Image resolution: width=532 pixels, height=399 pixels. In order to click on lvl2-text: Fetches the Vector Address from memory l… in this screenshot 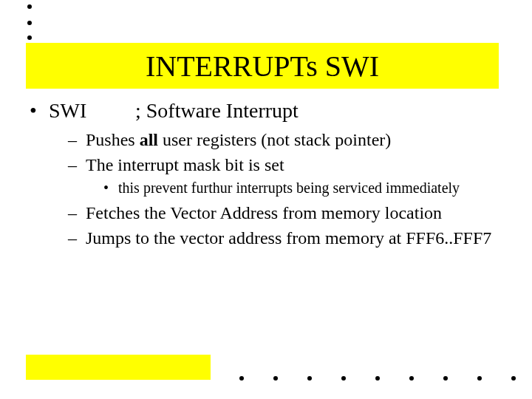, I will do `click(264, 213)`.